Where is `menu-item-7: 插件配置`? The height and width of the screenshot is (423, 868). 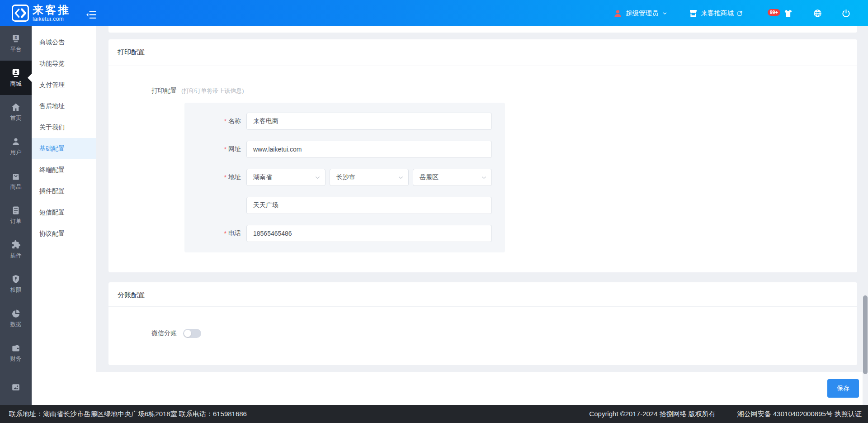
menu-item-7: 插件配置 is located at coordinates (64, 191).